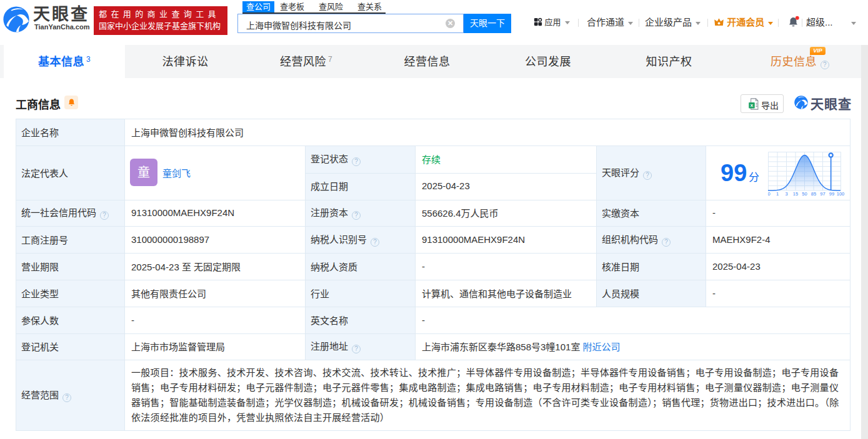  What do you see at coordinates (814, 194) in the screenshot?
I see `svg-text: 85` at bounding box center [814, 194].